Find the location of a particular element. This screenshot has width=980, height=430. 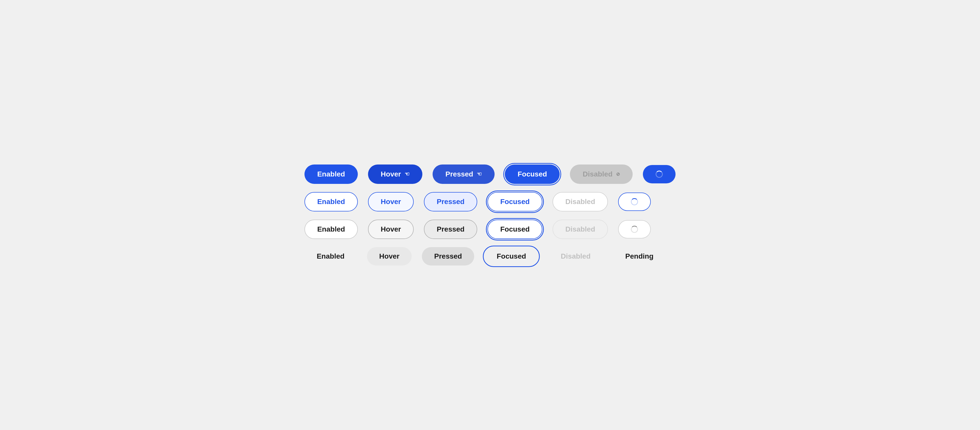

filled-disabled-label: Disabled is located at coordinates (598, 174).